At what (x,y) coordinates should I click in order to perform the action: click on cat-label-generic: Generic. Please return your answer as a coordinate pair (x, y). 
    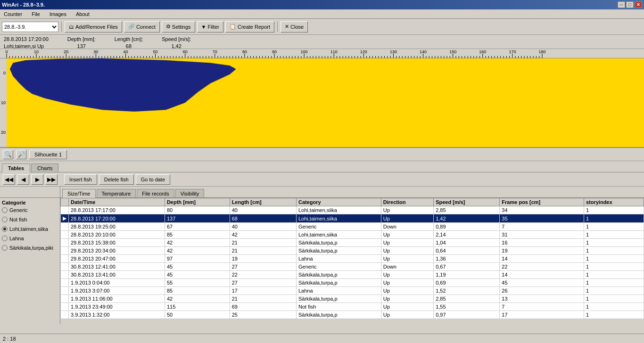
    Looking at the image, I should click on (19, 210).